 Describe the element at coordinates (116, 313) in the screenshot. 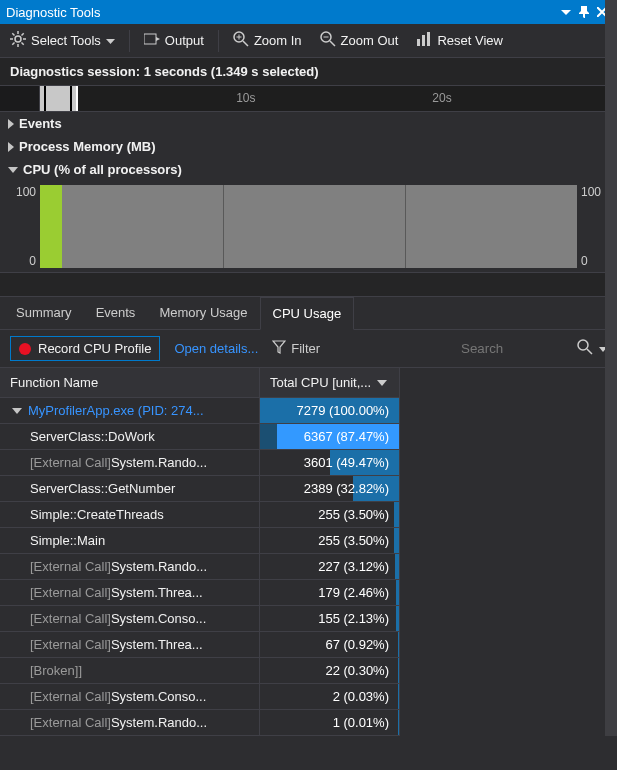

I see `tab-events: Events` at that location.